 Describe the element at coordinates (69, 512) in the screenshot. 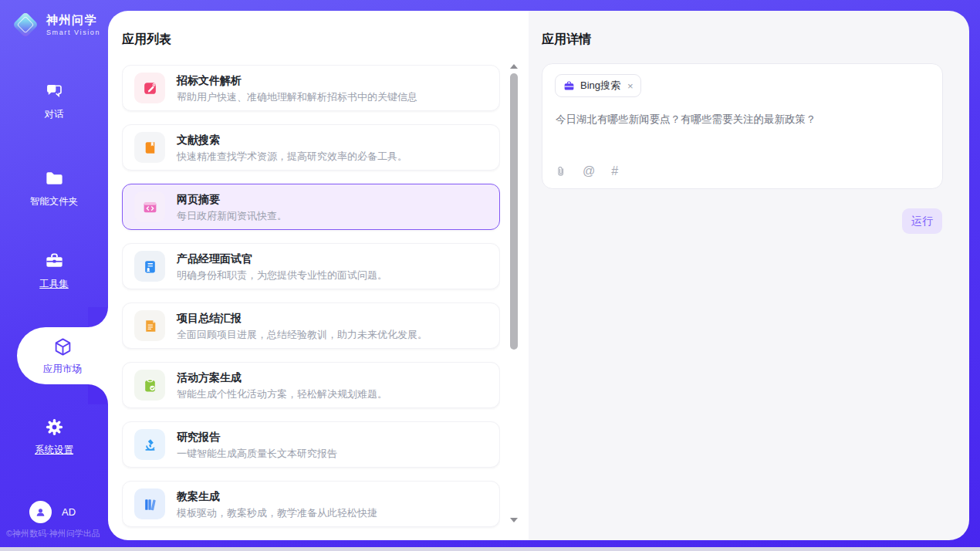

I see `user-initials: AD` at that location.